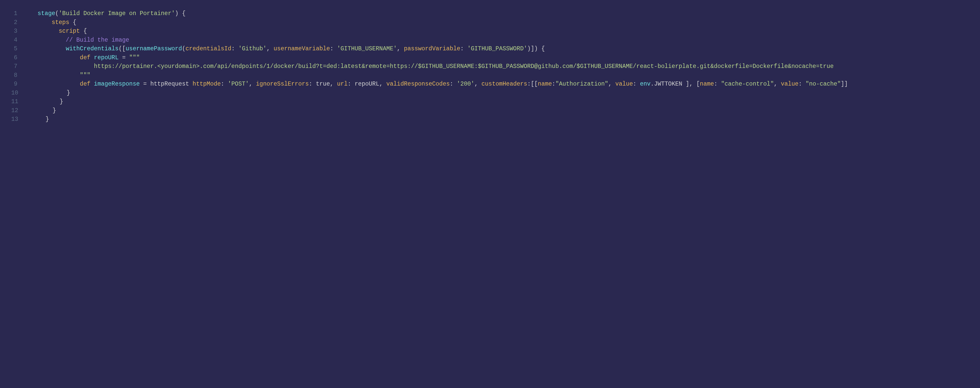 This screenshot has width=980, height=388. I want to click on line-number: 13, so click(18, 120).